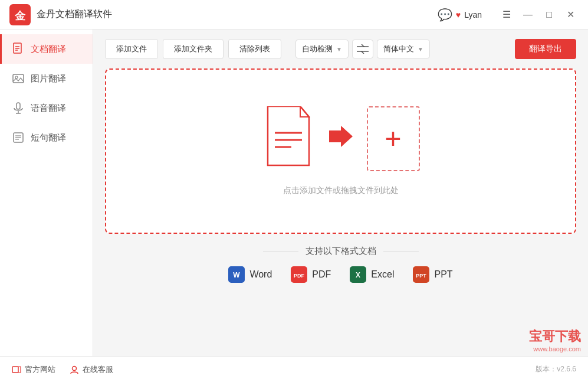 The height and width of the screenshot is (382, 588). What do you see at coordinates (403, 49) in the screenshot?
I see `target-lang-select: 简体中文 ▼` at bounding box center [403, 49].